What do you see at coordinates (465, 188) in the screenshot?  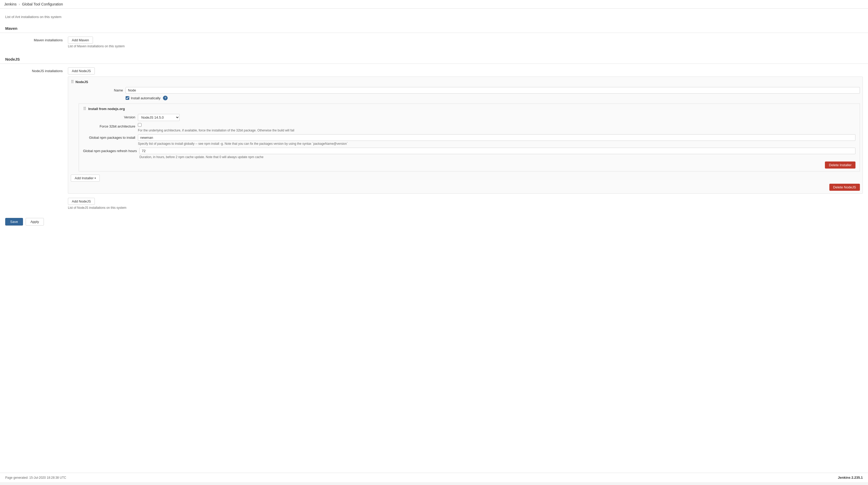 I see `delete-nodejs-row: Delete NodeJS` at bounding box center [465, 188].